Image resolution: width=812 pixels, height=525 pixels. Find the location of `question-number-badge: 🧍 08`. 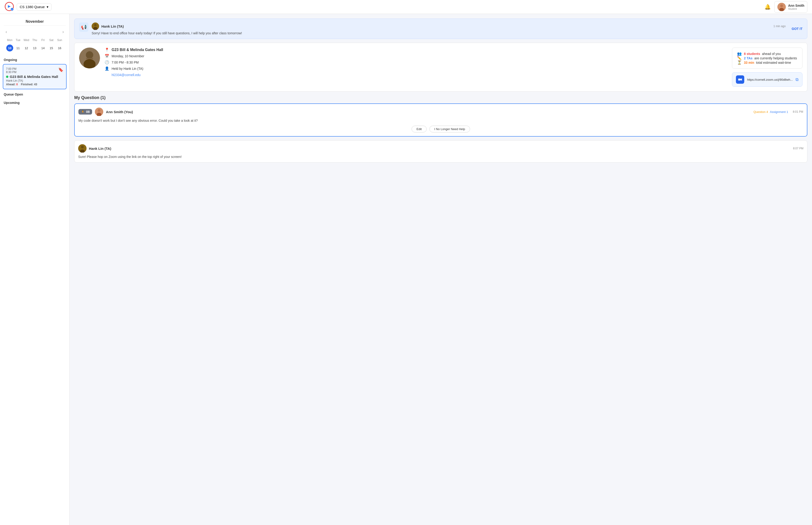

question-number-badge: 🧍 08 is located at coordinates (85, 112).